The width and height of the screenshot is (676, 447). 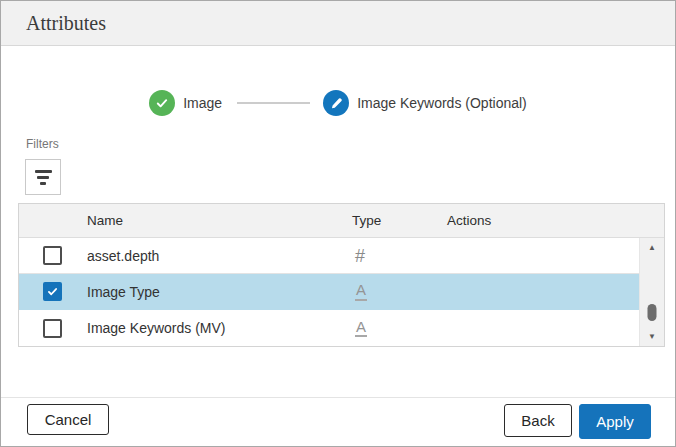 What do you see at coordinates (274, 103) in the screenshot?
I see `stepper-connector` at bounding box center [274, 103].